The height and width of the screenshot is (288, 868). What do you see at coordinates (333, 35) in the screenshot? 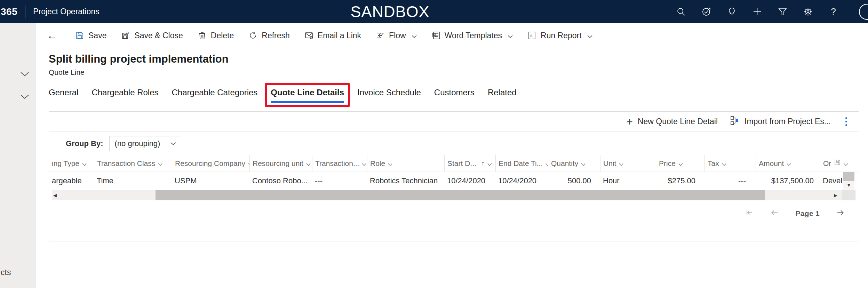
I see `email-a-link-button: Email a Link` at bounding box center [333, 35].